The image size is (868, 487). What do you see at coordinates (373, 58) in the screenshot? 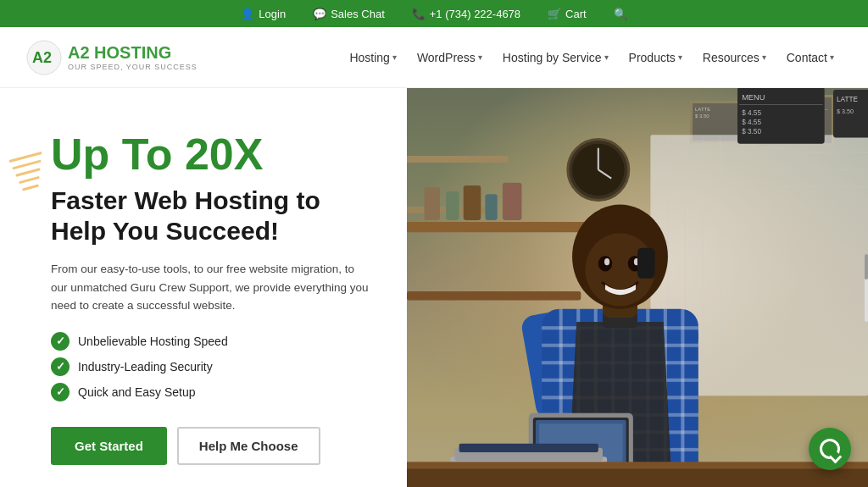
I see `nav-hosting: Hosting ▾` at bounding box center [373, 58].